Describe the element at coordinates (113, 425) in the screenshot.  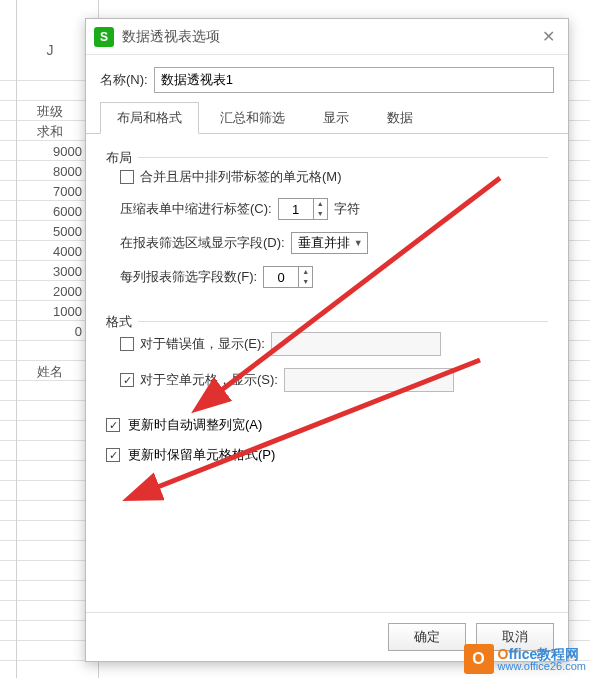
I see `autofit-checkbox` at that location.